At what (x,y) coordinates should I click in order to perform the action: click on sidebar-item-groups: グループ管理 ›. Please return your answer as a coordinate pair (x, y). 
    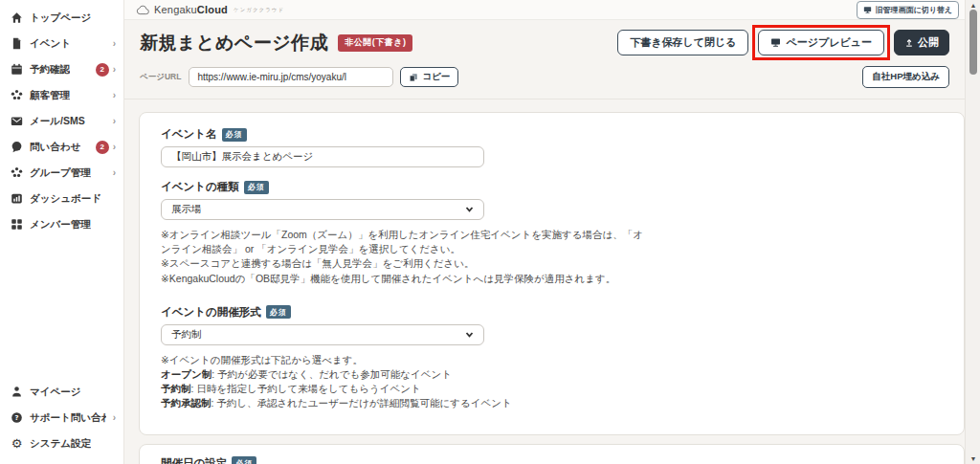
    Looking at the image, I should click on (61, 172).